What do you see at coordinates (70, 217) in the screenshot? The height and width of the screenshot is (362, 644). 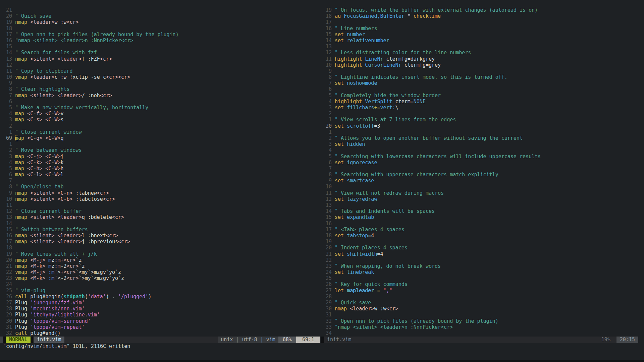 I see `code-text: nmap <silent> <leader>q :bdelete<cr>` at bounding box center [70, 217].